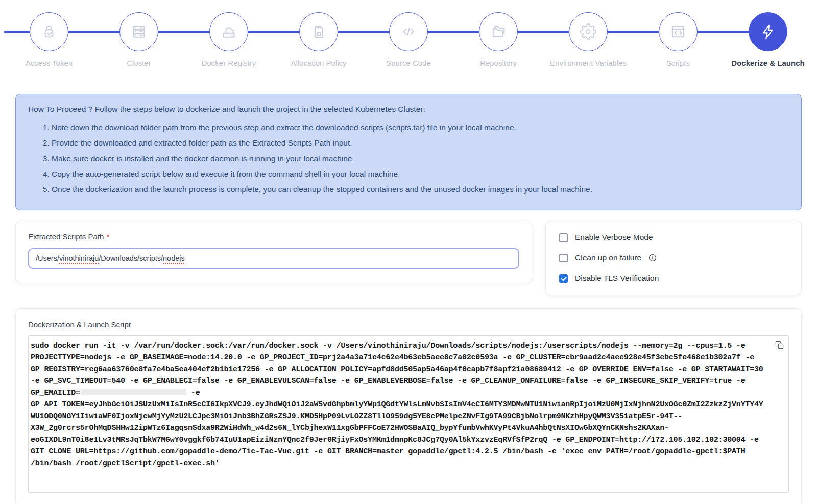 This screenshot has width=817, height=504. Describe the element at coordinates (408, 32) in the screenshot. I see `step-circle-source-code` at that location.